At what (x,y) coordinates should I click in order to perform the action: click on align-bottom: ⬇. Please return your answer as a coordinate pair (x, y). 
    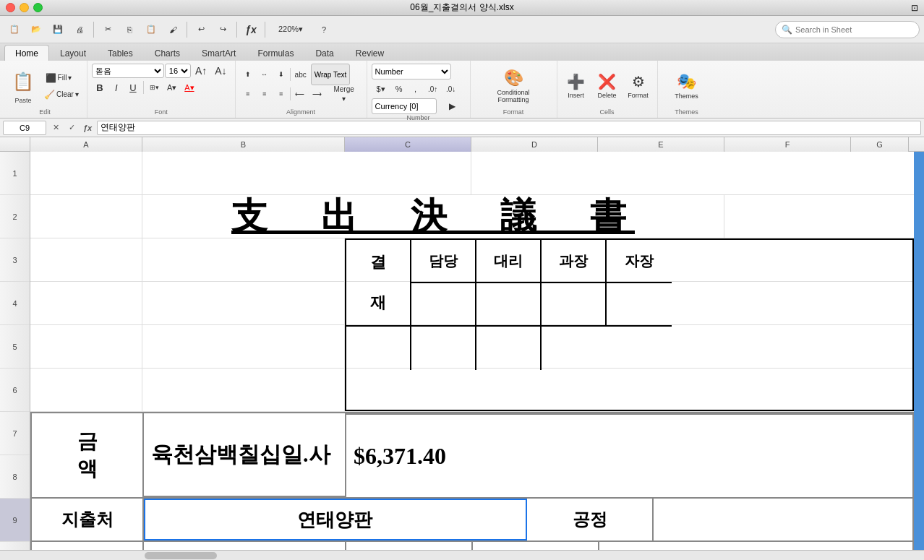
    Looking at the image, I should click on (281, 74).